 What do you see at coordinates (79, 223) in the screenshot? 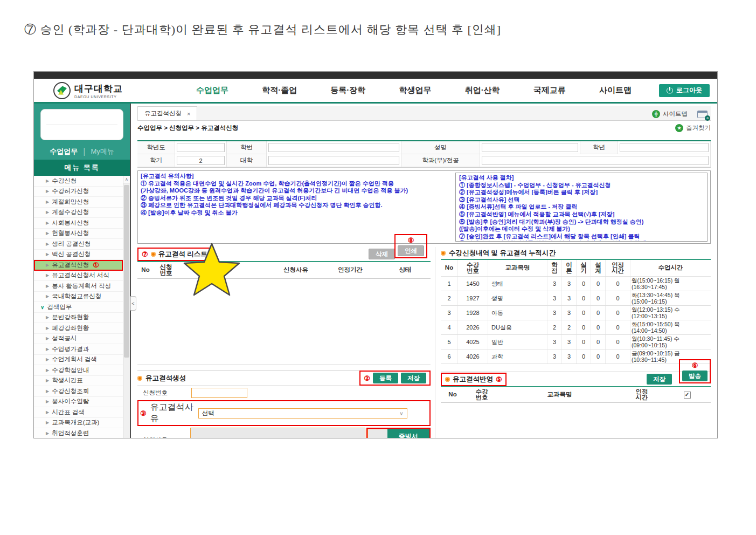
I see `sidebar-item-social-service: ▶사회봉사신청` at bounding box center [79, 223].